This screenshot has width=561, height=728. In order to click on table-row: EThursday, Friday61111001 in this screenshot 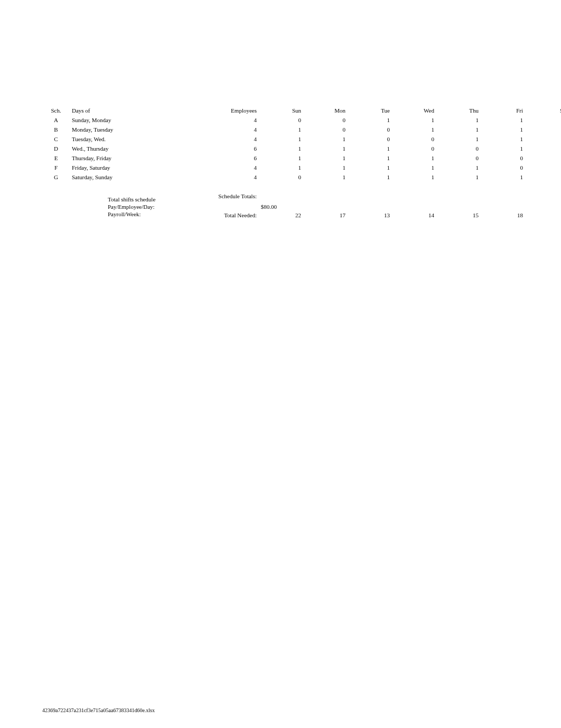, I will do `click(302, 158)`.